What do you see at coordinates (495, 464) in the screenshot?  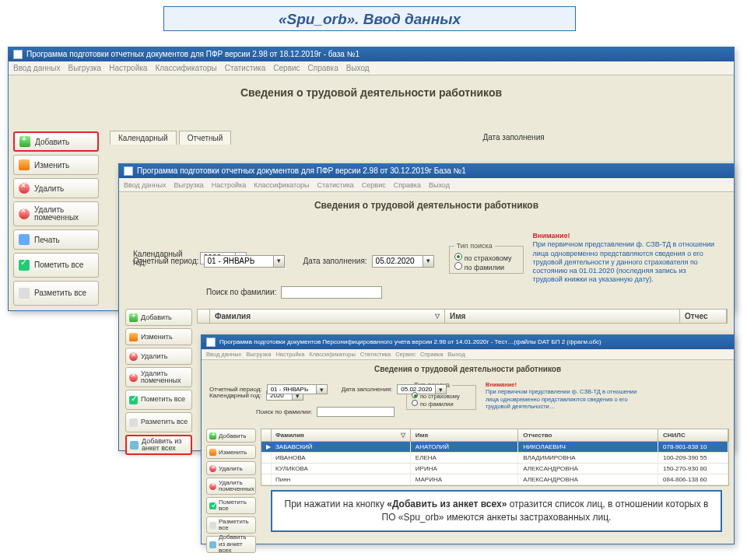 I see `grid-body: ▶ЗАБАВСКИЙАНАТОЛИЙНИКОЛАЕВИЧ078-901-838 …` at bounding box center [495, 464].